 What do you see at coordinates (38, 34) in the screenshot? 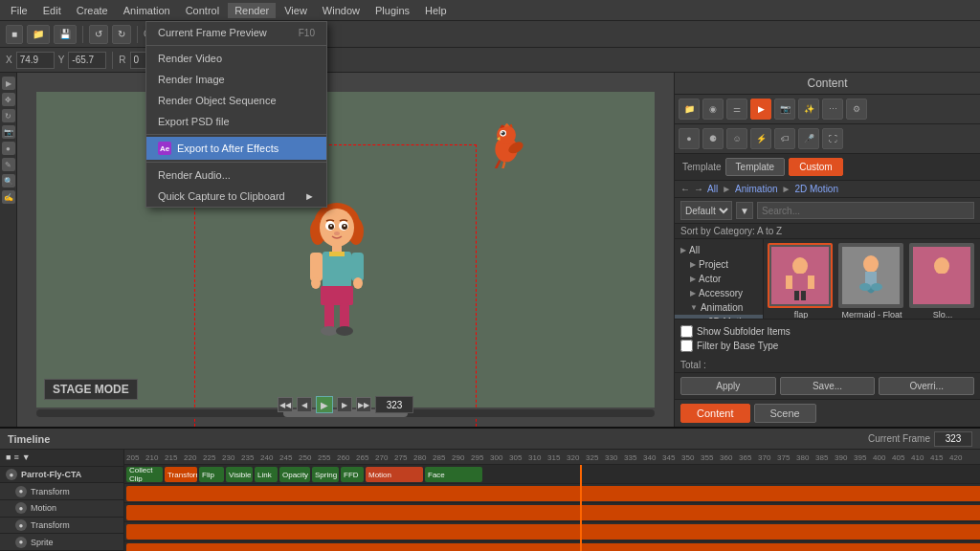
I see `toolbar-open: 📁` at bounding box center [38, 34].